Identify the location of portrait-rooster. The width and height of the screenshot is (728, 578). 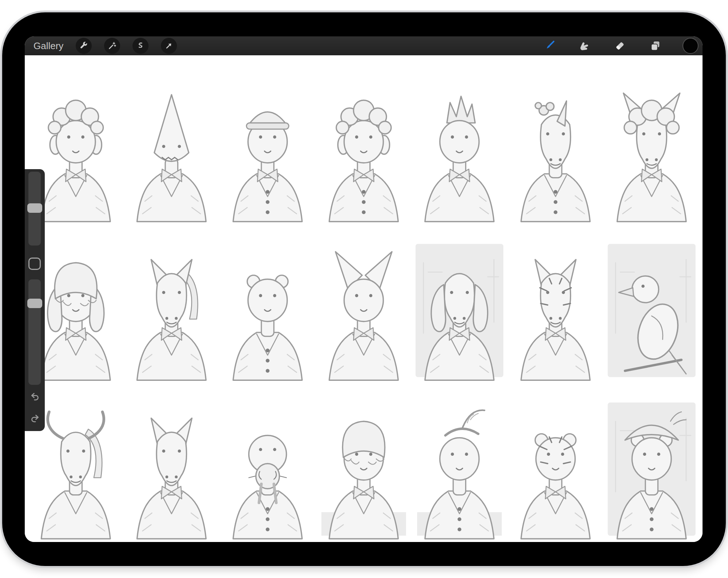
(460, 144).